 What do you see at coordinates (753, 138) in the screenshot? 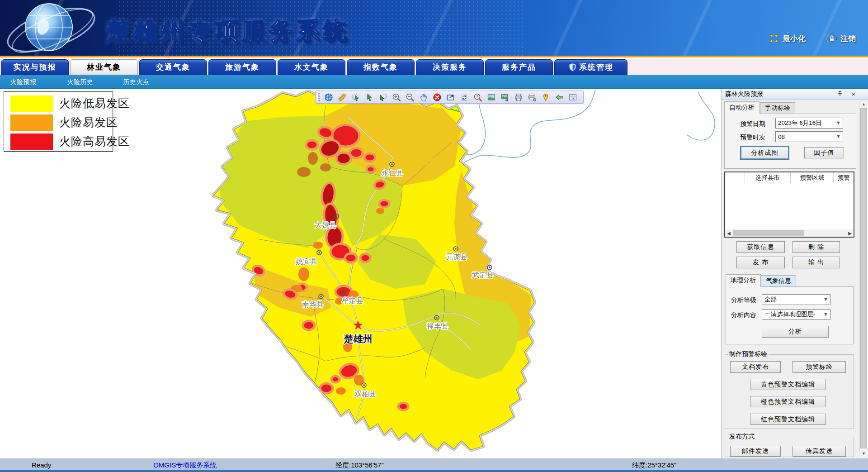
I see `warning-time-label: 预警时次` at bounding box center [753, 138].